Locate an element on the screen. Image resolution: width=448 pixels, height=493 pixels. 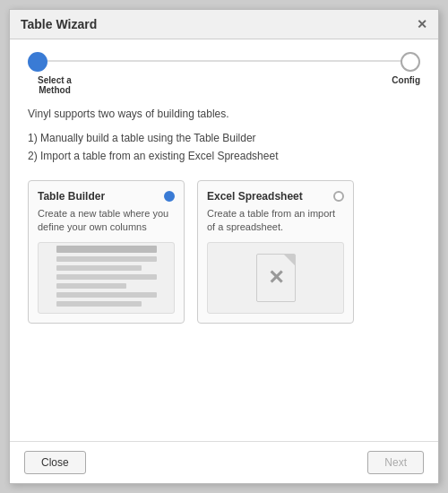
dialog-title: Table Wizard is located at coordinates (59, 24).